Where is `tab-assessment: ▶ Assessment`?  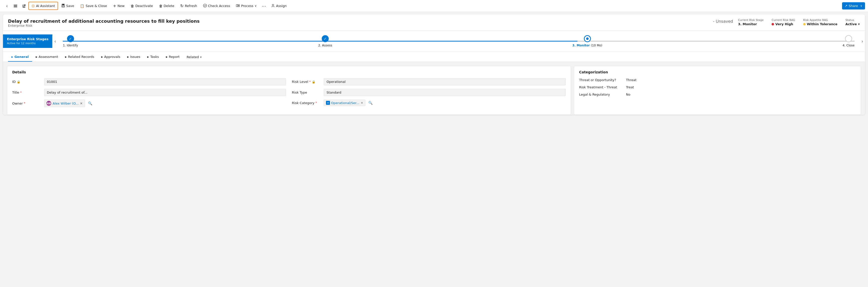 tab-assessment: ▶ Assessment is located at coordinates (47, 57).